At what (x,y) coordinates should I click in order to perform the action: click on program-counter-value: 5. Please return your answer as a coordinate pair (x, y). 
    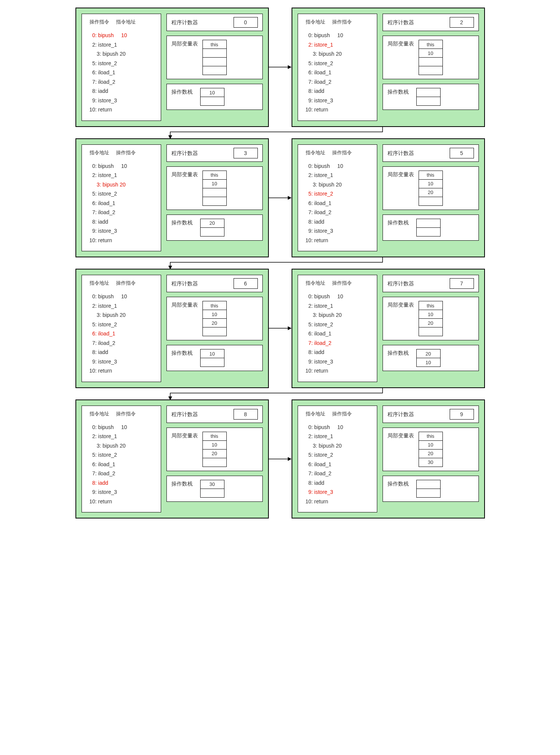
    Looking at the image, I should click on (462, 153).